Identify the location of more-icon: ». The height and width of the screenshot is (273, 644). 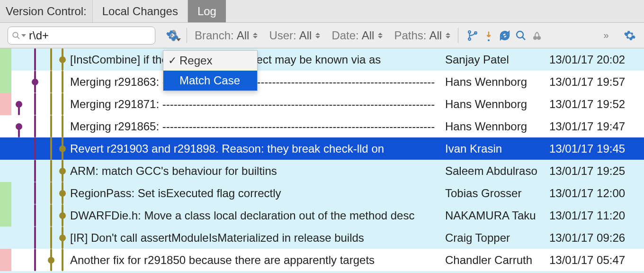
(606, 36).